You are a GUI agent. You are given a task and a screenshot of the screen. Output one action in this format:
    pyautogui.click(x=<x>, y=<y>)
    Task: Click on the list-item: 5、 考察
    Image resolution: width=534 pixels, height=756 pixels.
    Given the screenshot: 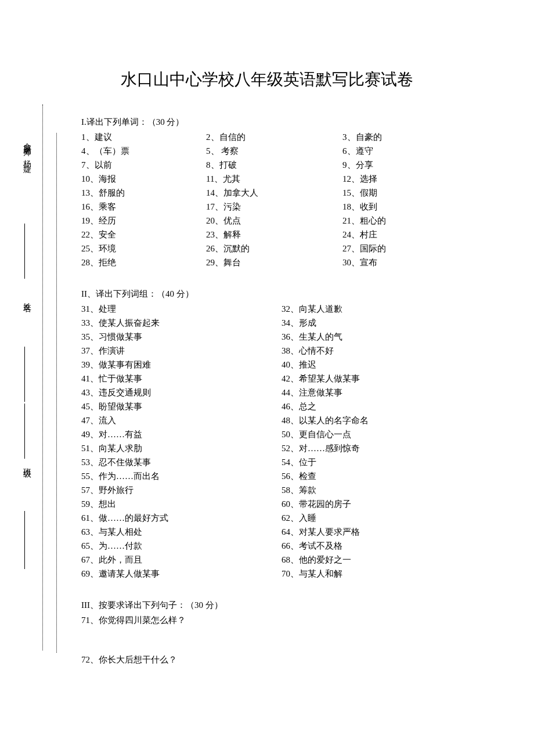 What is the action you would take?
    pyautogui.click(x=274, y=151)
    